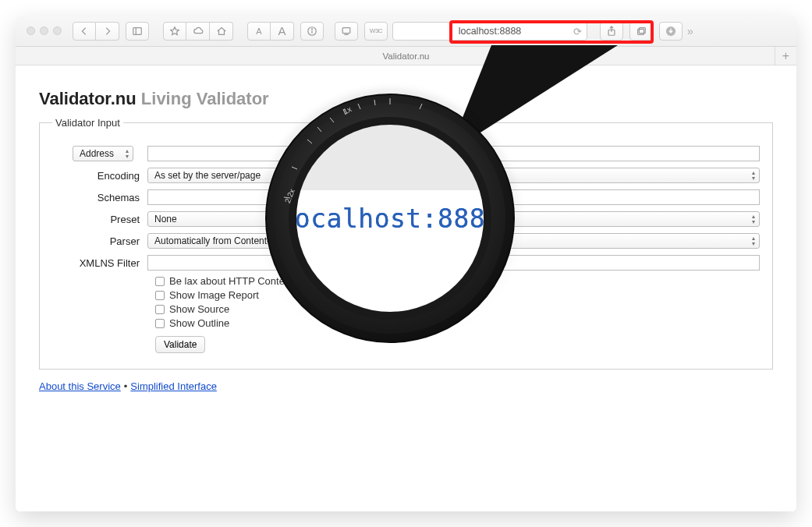  I want to click on traffic-lights, so click(39, 31).